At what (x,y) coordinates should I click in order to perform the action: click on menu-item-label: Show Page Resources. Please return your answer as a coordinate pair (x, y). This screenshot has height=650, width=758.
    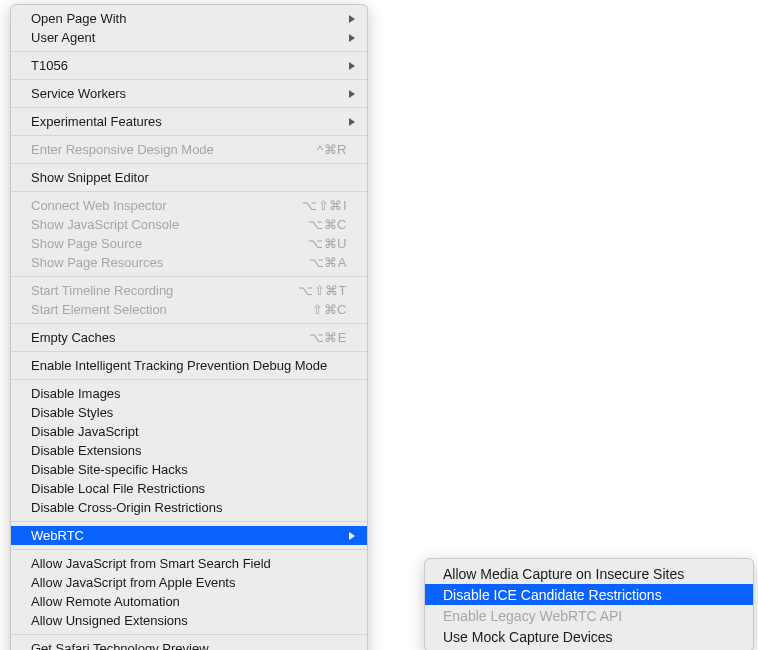
    Looking at the image, I should click on (97, 262).